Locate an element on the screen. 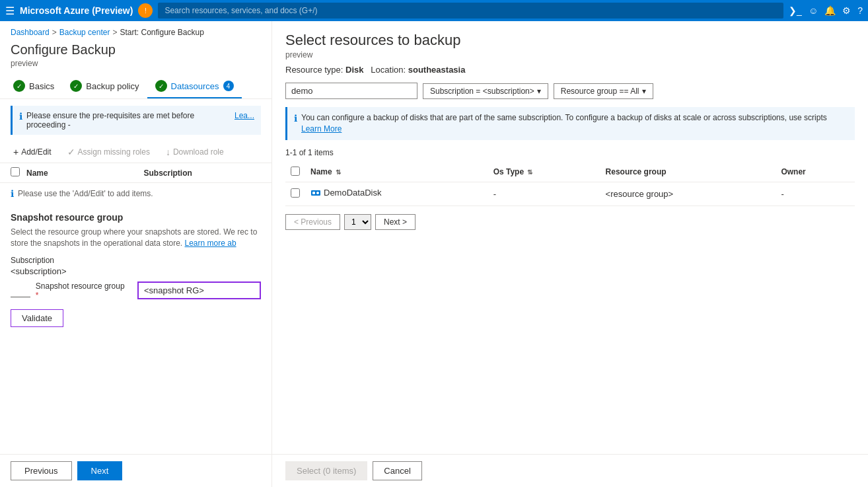  snapshot-rg-input is located at coordinates (199, 291).